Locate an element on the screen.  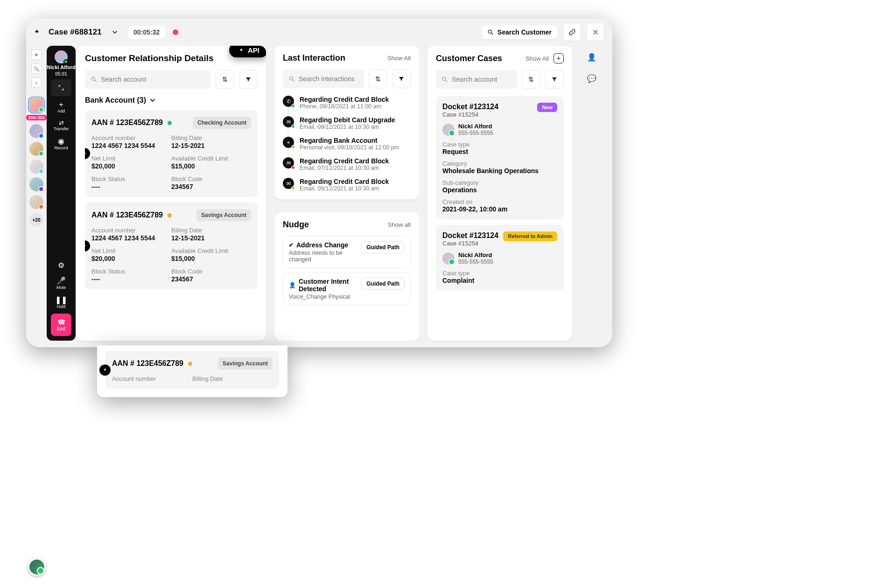
rail-contact-active is located at coordinates (36, 105).